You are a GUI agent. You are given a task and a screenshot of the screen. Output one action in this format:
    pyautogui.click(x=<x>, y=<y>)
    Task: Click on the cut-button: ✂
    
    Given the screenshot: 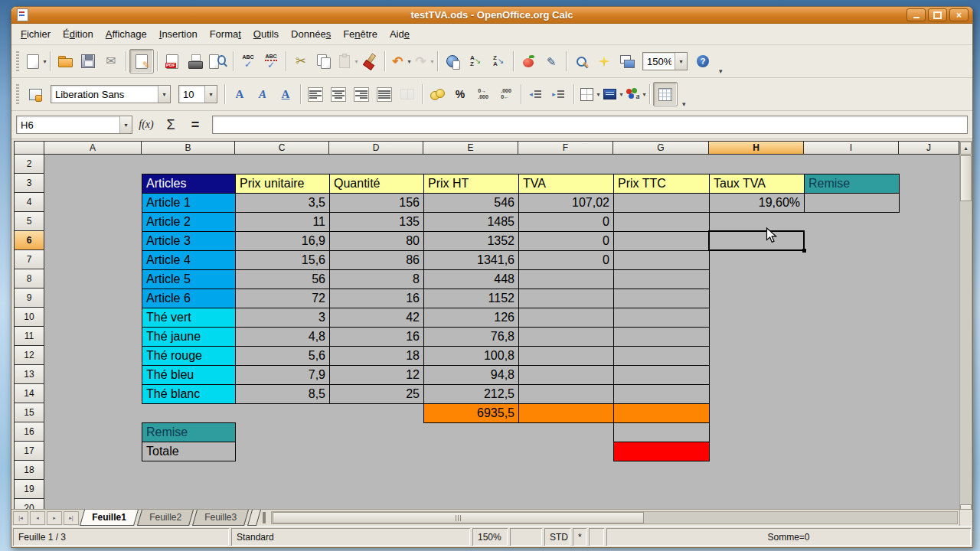 What is the action you would take?
    pyautogui.click(x=301, y=61)
    